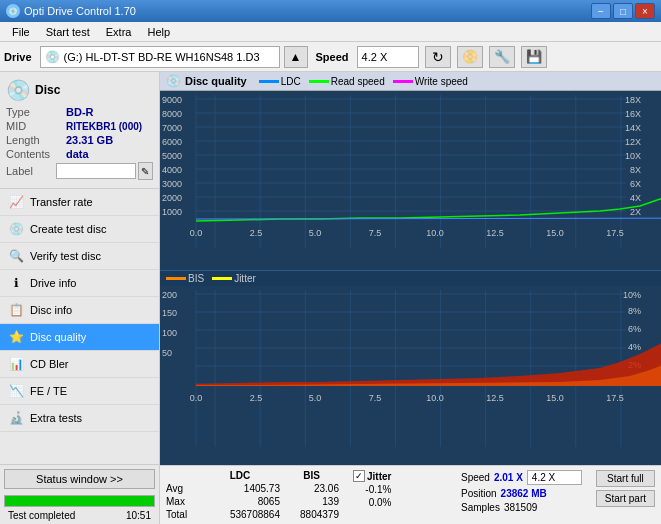  What do you see at coordinates (80, 154) in the screenshot?
I see `disc-contents-row: Contents data` at bounding box center [80, 154].